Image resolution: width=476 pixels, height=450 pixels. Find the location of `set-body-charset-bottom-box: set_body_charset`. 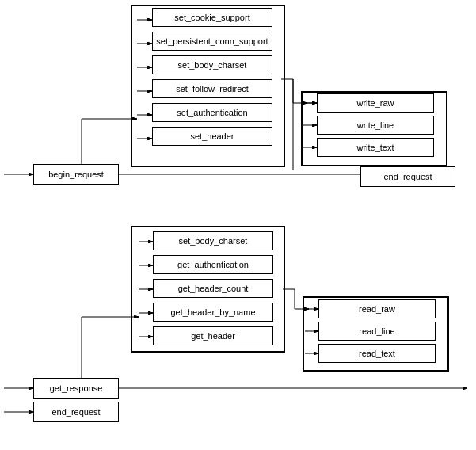

set-body-charset-bottom-box: set_body_charset is located at coordinates (213, 241).